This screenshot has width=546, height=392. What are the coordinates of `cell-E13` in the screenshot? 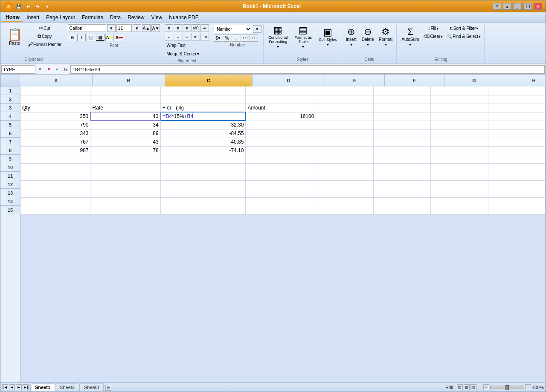 It's located at (345, 193).